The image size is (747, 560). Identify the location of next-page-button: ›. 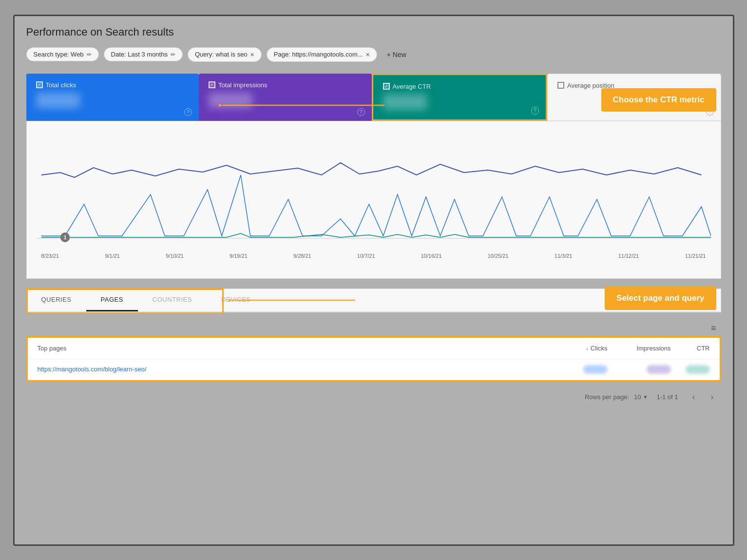
(712, 397).